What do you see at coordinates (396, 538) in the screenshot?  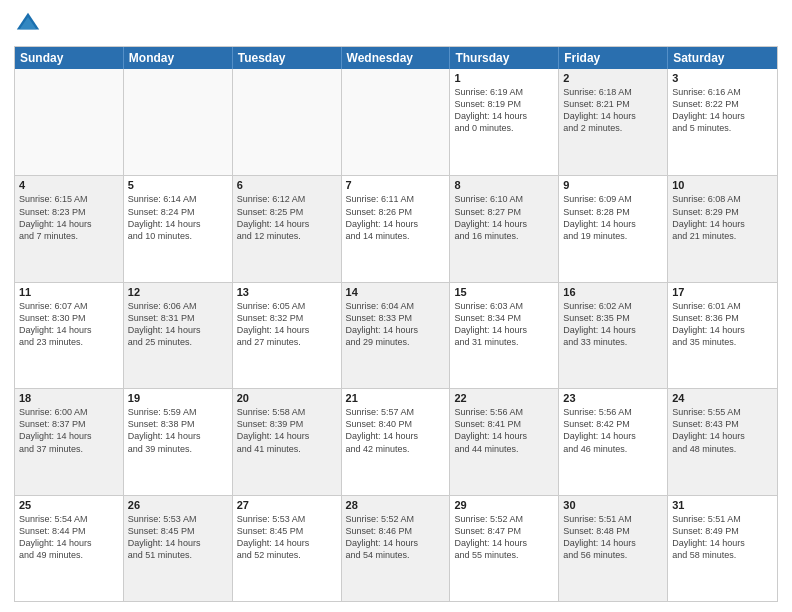 I see `day-info: Sunrise: 5:52 AM Sunset: 8:46 PM Dayligh…` at bounding box center [396, 538].